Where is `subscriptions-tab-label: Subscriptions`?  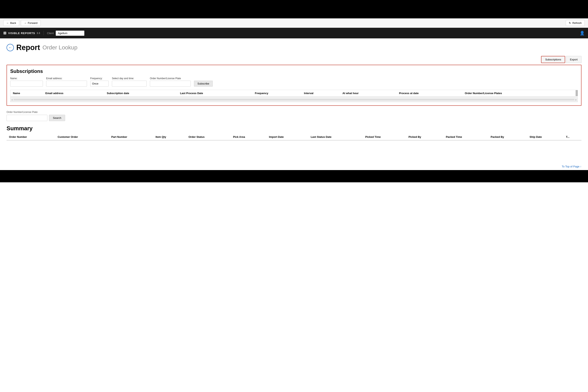
subscriptions-tab-label: Subscriptions is located at coordinates (553, 60).